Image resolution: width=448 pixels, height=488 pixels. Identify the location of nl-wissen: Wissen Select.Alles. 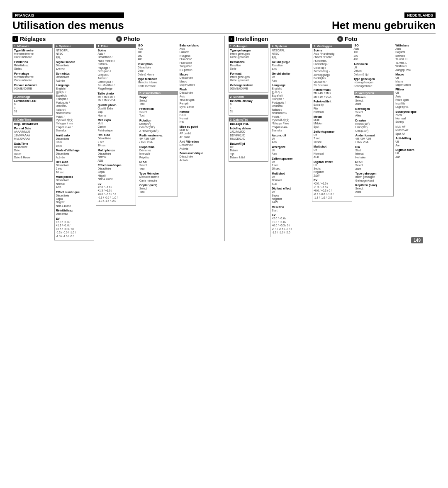
(374, 101).